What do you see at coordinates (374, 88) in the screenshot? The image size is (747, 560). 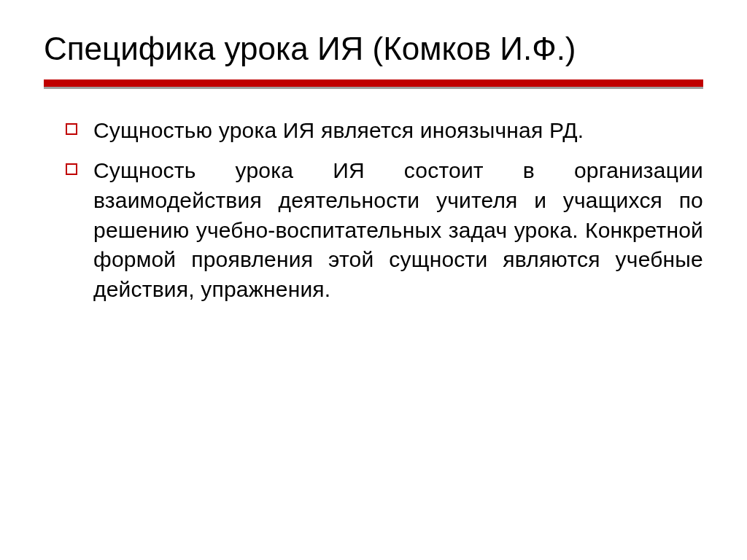 I see `rule-gray` at bounding box center [374, 88].